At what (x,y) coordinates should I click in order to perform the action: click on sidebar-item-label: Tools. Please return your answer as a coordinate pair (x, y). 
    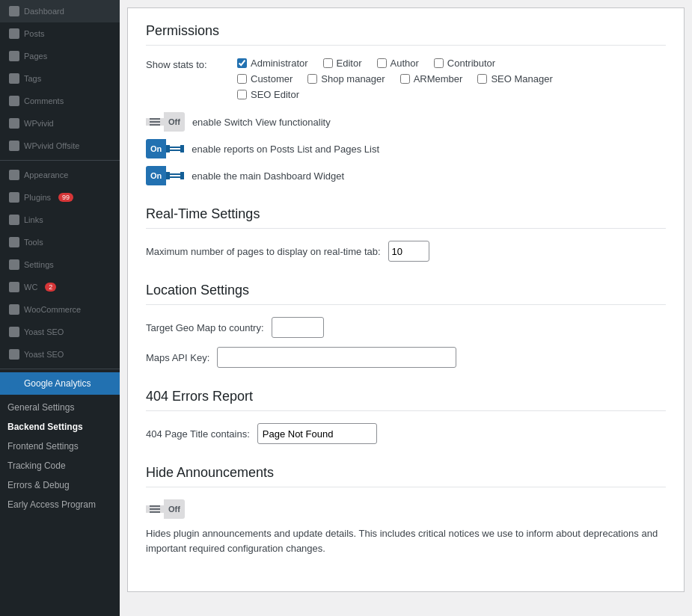
    Looking at the image, I should click on (34, 242).